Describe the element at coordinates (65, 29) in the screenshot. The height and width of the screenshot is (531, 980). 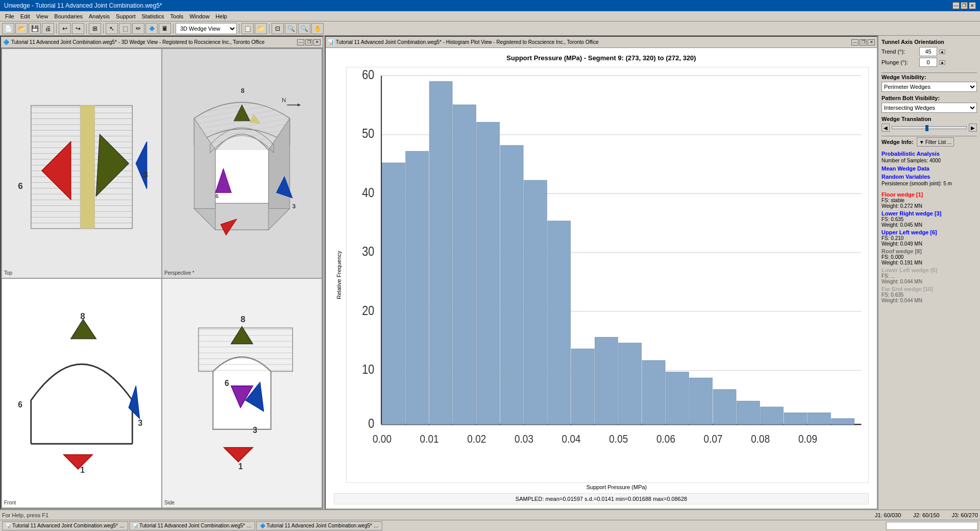
I see `undo-btn: ↩` at that location.